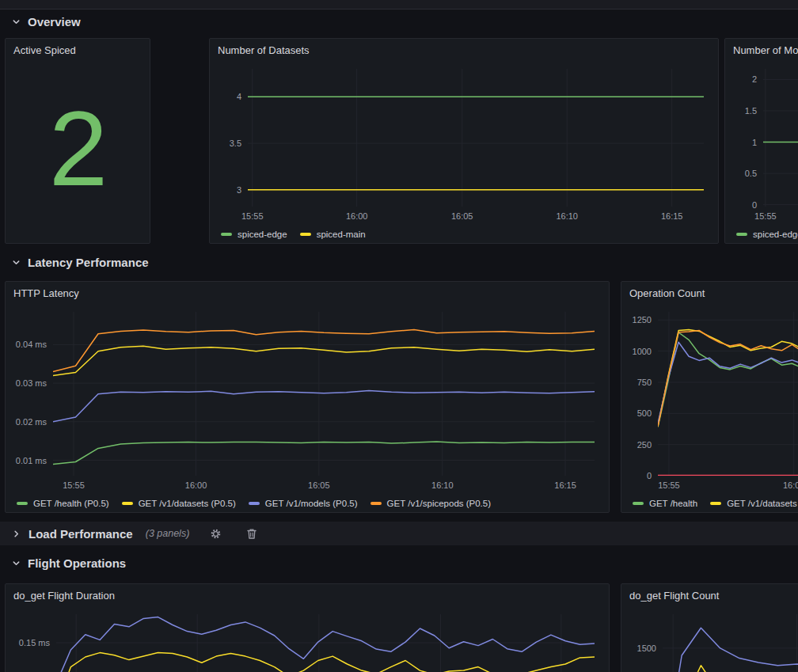 This screenshot has width=798, height=672. I want to click on section-title: Load Performance, so click(81, 533).